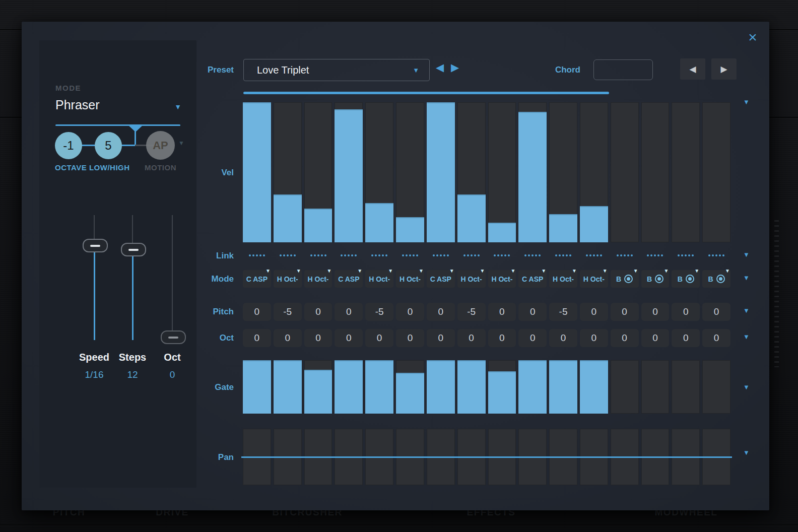  Describe the element at coordinates (753, 37) in the screenshot. I see `close-icon: ×` at that location.